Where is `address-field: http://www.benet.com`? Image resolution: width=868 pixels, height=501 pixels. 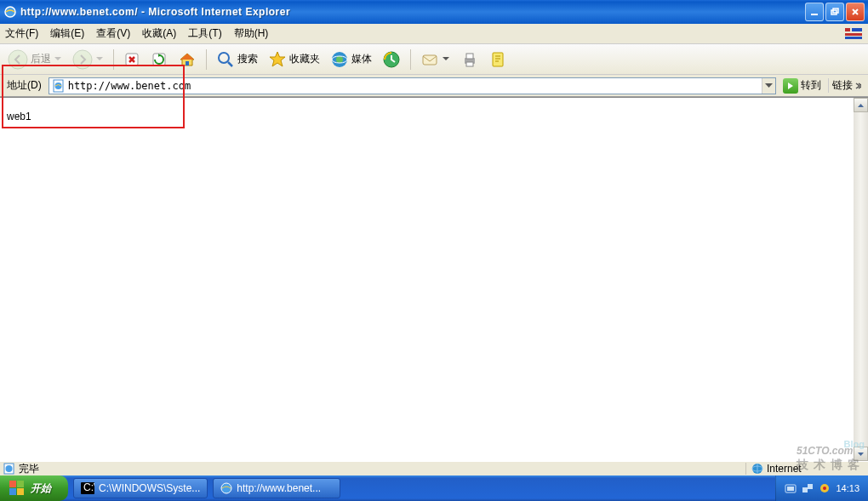
address-field: http://www.benet.com is located at coordinates (412, 86).